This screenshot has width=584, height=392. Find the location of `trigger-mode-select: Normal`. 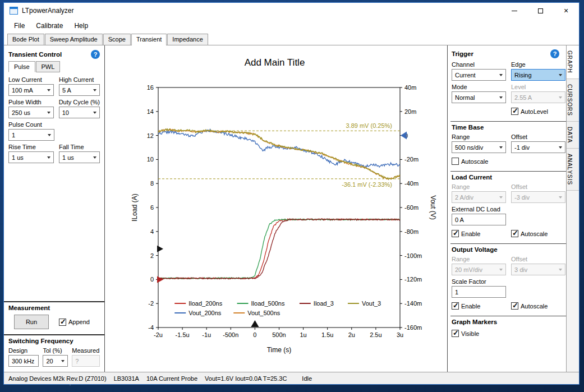

trigger-mode-select: Normal is located at coordinates (479, 98).